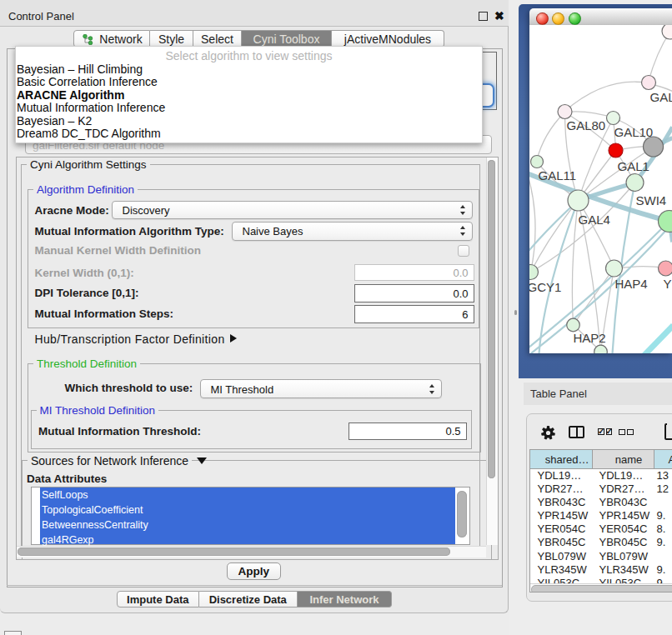 This screenshot has width=672, height=635. I want to click on svg-text: GAL80, so click(585, 125).